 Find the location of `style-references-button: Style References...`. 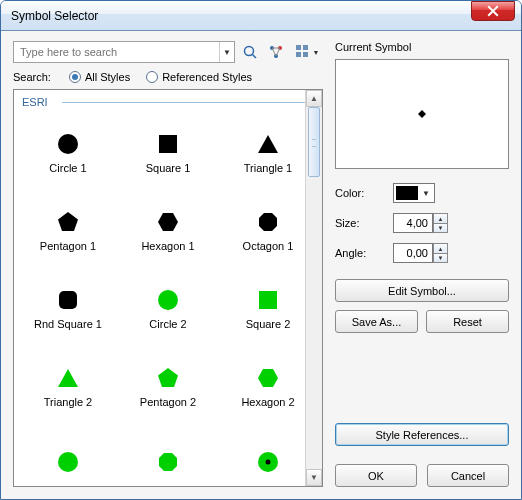

style-references-button: Style References... is located at coordinates (422, 434).